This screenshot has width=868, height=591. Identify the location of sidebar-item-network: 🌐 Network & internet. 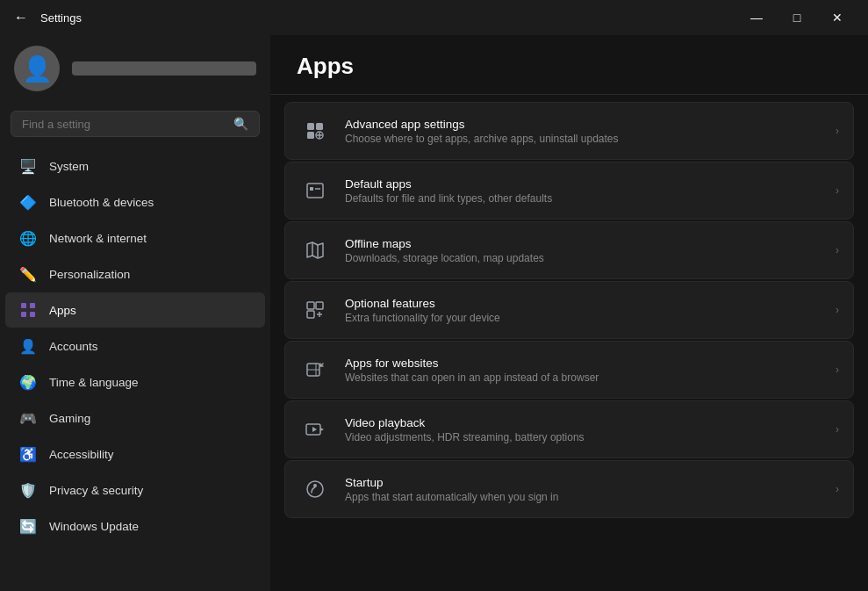
(135, 238).